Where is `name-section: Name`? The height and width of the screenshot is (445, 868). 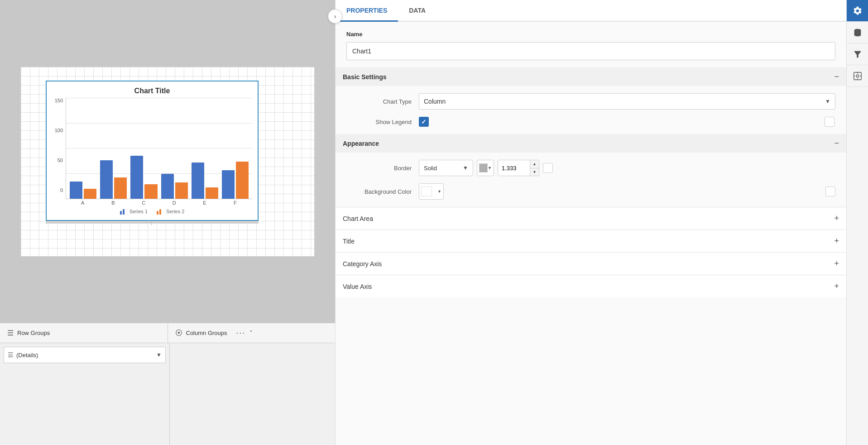 name-section: Name is located at coordinates (591, 49).